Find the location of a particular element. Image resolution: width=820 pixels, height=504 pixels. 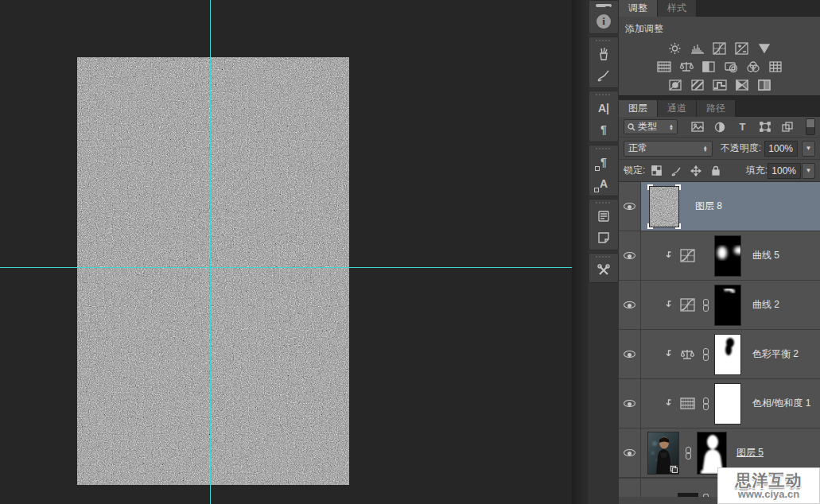

dock-group-type: A| ¶ is located at coordinates (604, 116).